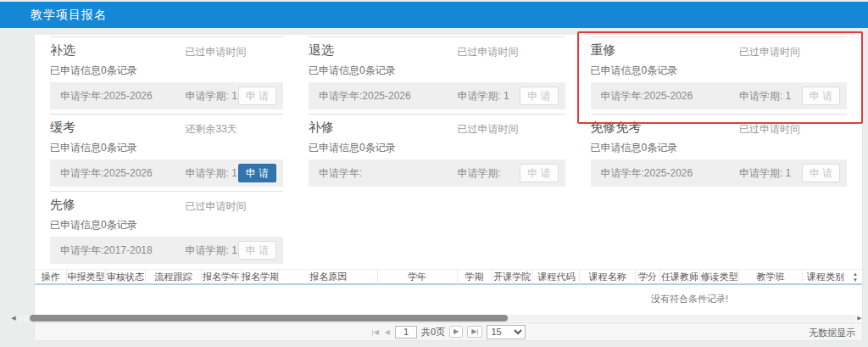 The image size is (868, 347). What do you see at coordinates (771, 277) in the screenshot?
I see `col-teaching-class: 教学班` at bounding box center [771, 277].